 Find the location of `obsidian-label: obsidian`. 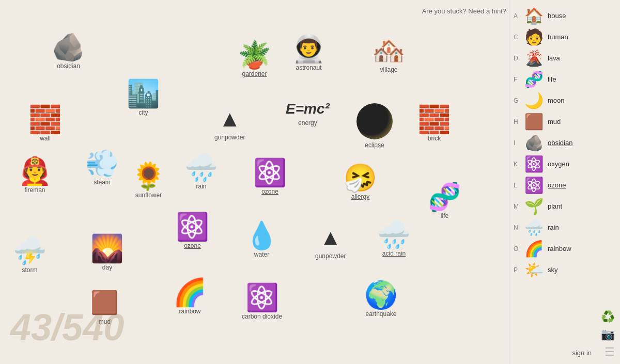

obsidian-label: obsidian is located at coordinates (68, 66).